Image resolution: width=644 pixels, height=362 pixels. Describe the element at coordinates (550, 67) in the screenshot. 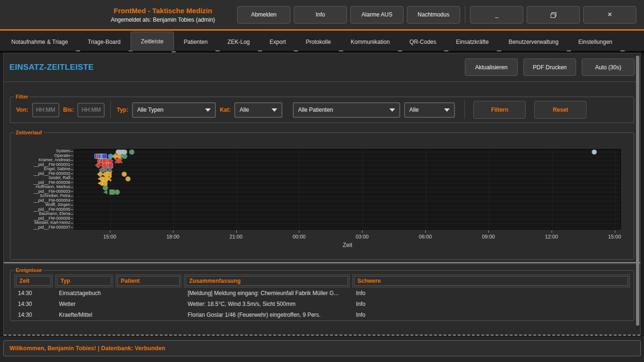

I see `pdf-print-button: PDF Drucken` at that location.